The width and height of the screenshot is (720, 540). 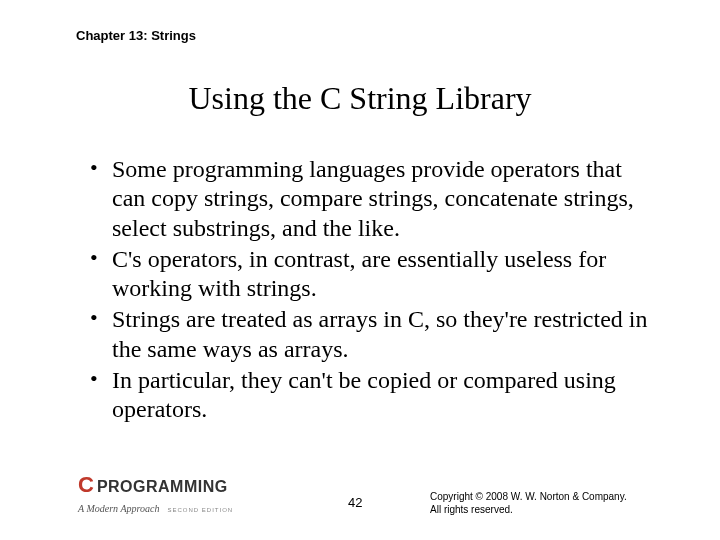 I want to click on copyright: Copyright © 2008 W. W. Norton & Company.…, so click(x=550, y=503).